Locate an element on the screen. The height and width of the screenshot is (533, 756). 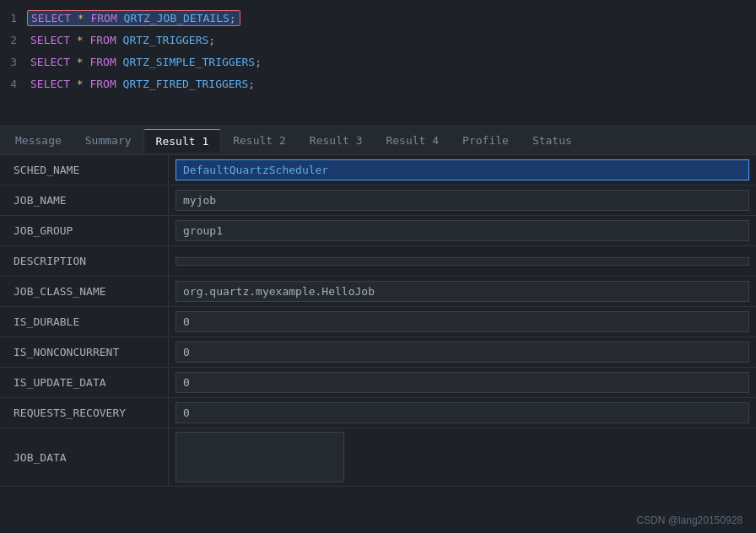
field-name: IS_NONCONCURRENT is located at coordinates (84, 353).